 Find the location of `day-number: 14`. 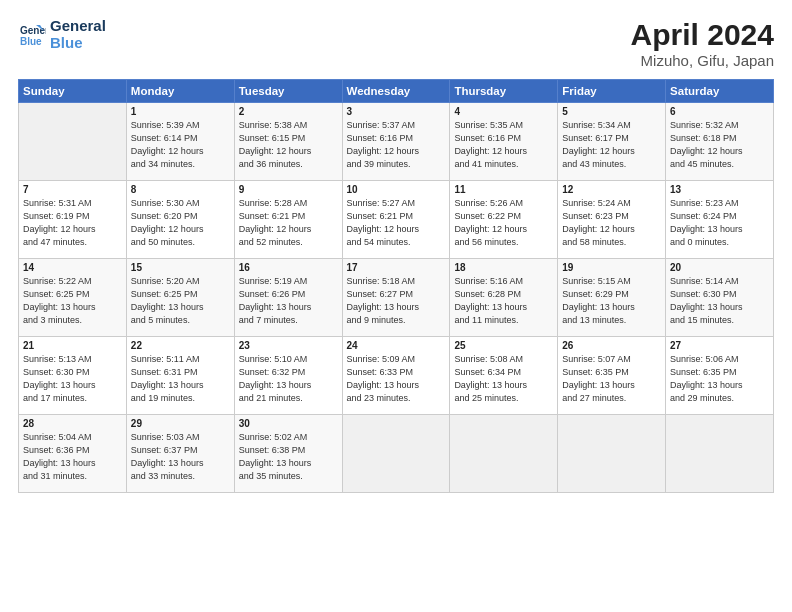

day-number: 14 is located at coordinates (72, 268).